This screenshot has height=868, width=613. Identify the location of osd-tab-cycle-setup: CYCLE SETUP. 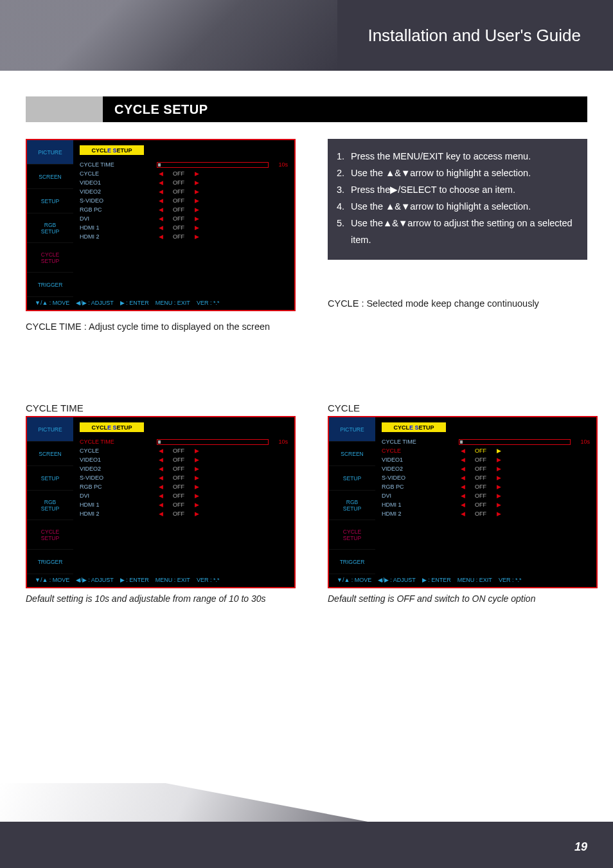
(50, 258).